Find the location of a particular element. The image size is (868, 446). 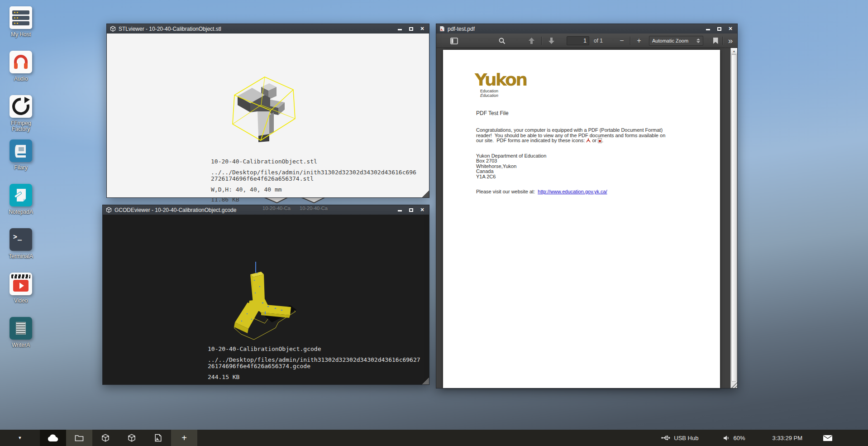

desktop-icon-notepada: NotepadA is located at coordinates (21, 206).